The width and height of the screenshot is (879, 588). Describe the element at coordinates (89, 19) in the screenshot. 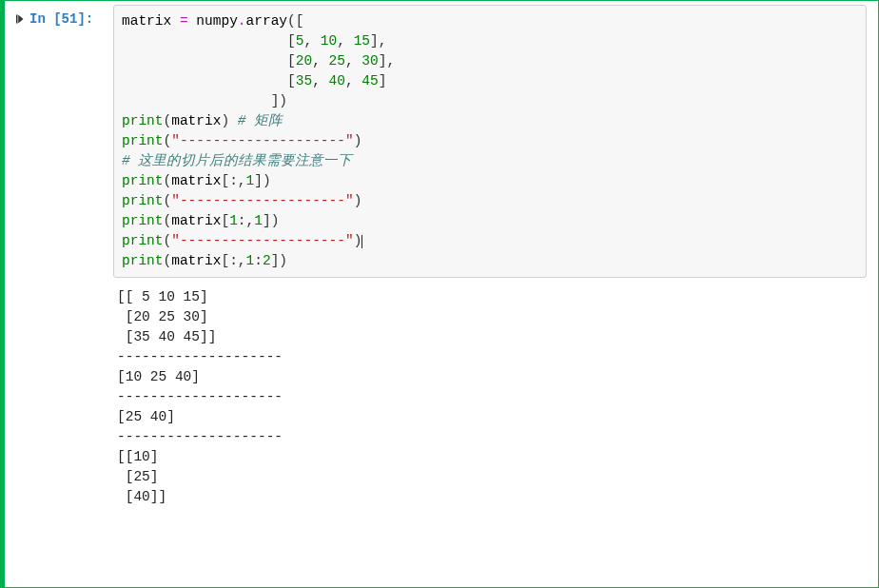

I see `prompt-colon: :` at that location.